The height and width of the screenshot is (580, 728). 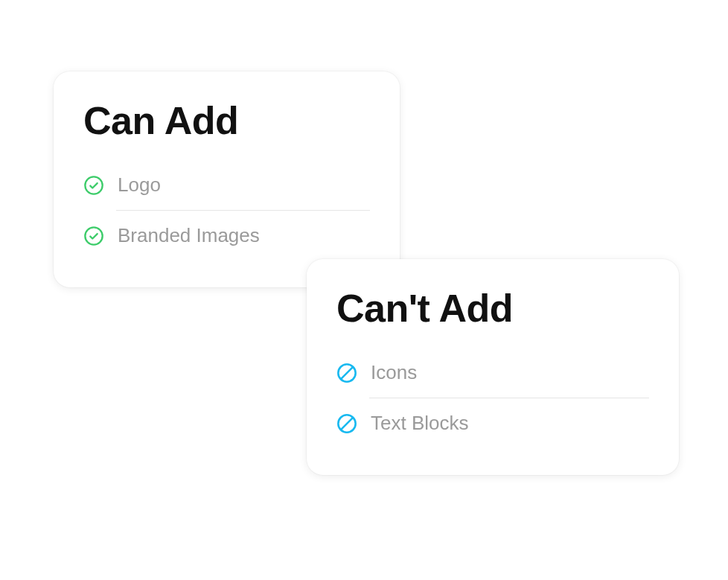 What do you see at coordinates (493, 423) in the screenshot?
I see `cant-add-item: Text Blocks` at bounding box center [493, 423].